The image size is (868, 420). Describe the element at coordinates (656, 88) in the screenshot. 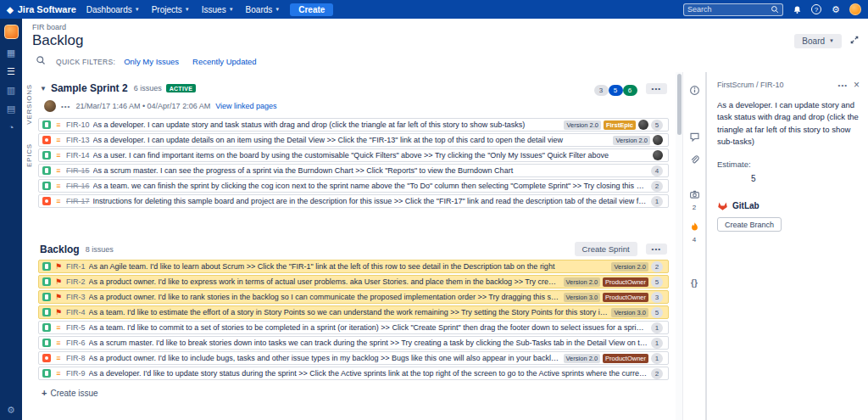

I see `sprint-more-button: •••` at that location.